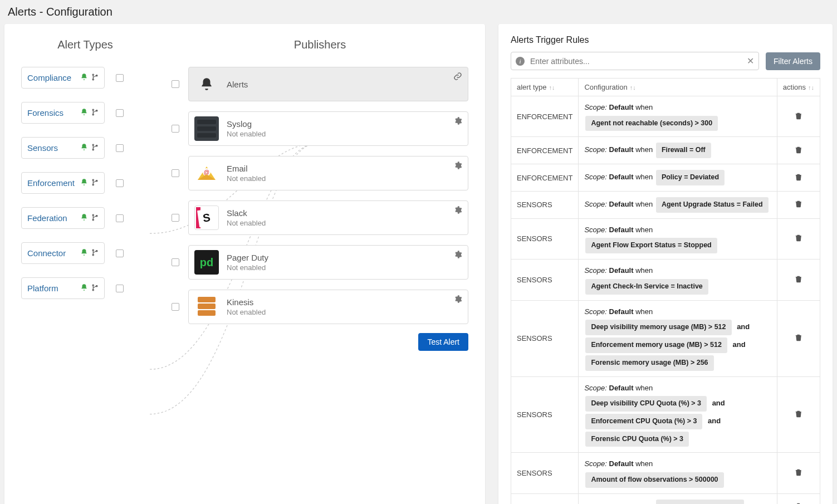 This screenshot has width=837, height=504. What do you see at coordinates (329, 218) in the screenshot?
I see `publisher-card: SSlackNot enabled` at bounding box center [329, 218].